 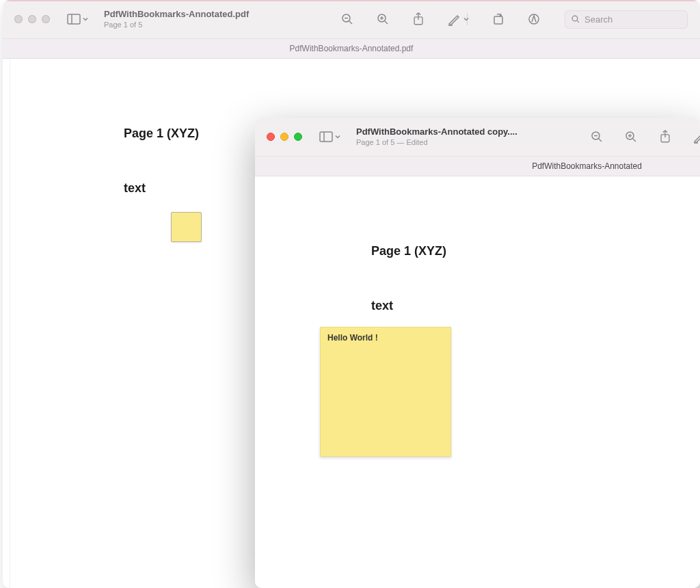 What do you see at coordinates (437, 137) in the screenshot?
I see `document-title-block: PdfWithBookmarks-Annotated copy.... Page…` at bounding box center [437, 137].